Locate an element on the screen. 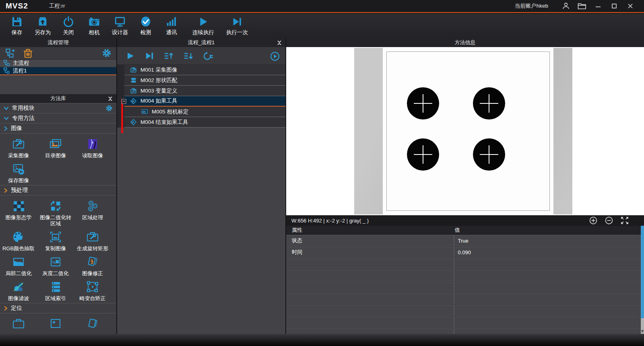  image-correct-icon is located at coordinates (93, 262).